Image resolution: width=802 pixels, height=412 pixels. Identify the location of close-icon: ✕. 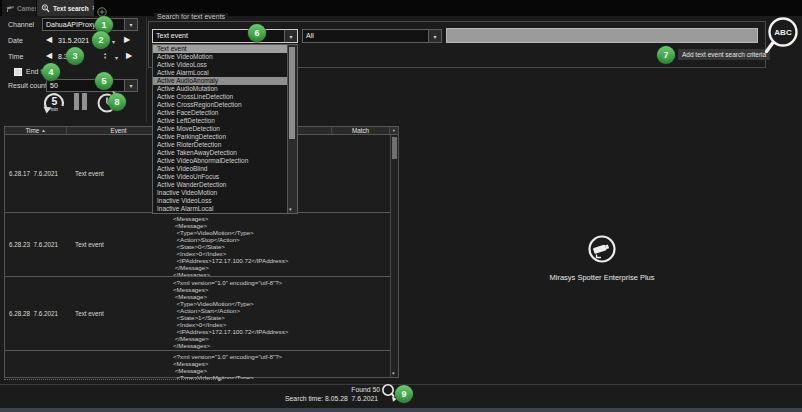
(93, 8).